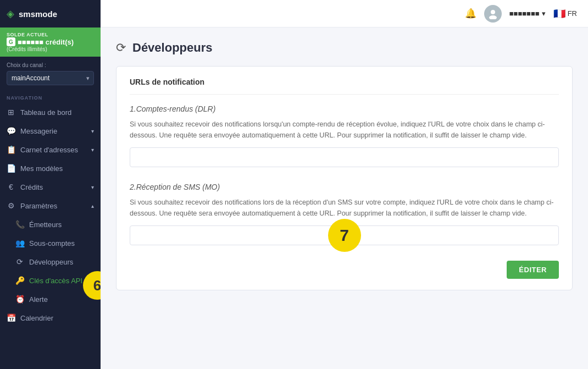  Describe the element at coordinates (20, 224) in the screenshot. I see `emetteurs-icon: 📞` at that location.